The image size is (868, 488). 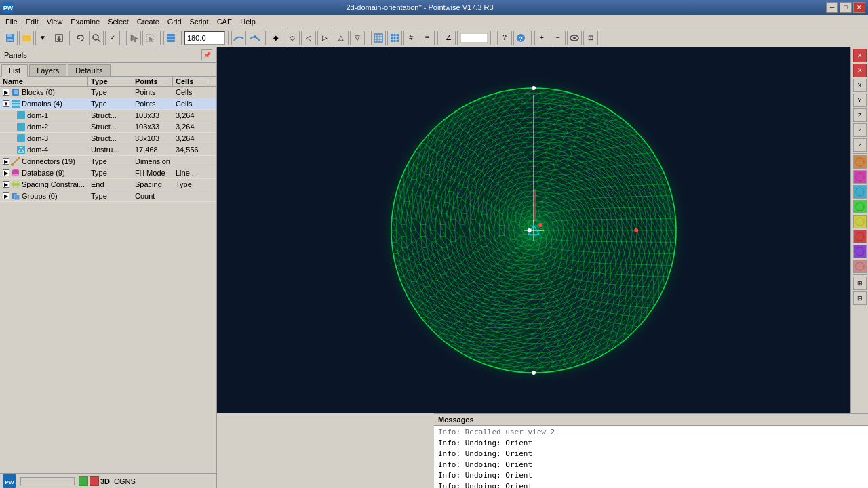 I want to click on rt-render4, so click(x=860, y=207).